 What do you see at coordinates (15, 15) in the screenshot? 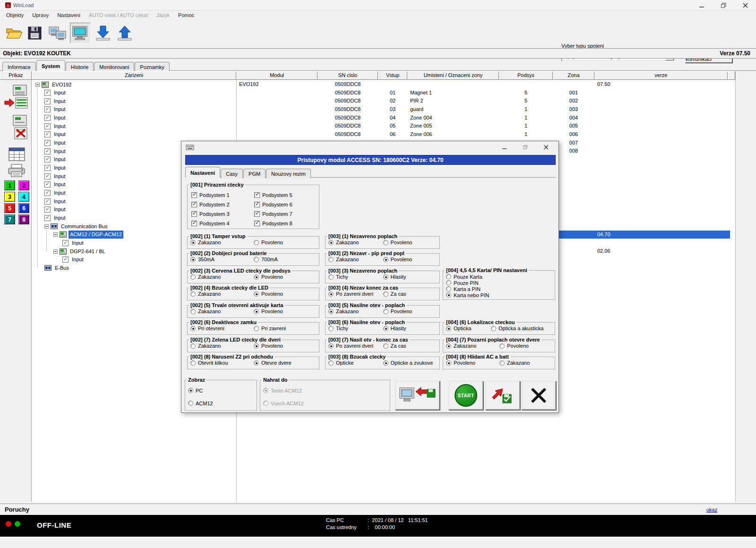
I see `menu-objekty: Objekty` at bounding box center [15, 15].